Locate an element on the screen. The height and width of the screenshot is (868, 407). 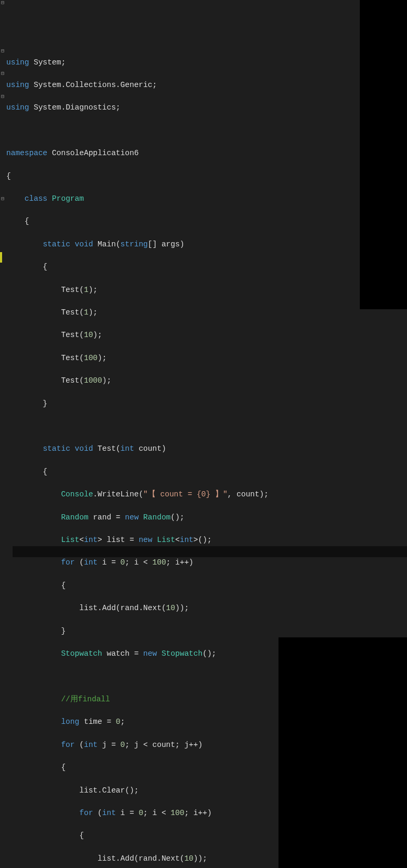
code-line: Console.WriteLine("【 count = {0} 】", cou… is located at coordinates (207, 495).